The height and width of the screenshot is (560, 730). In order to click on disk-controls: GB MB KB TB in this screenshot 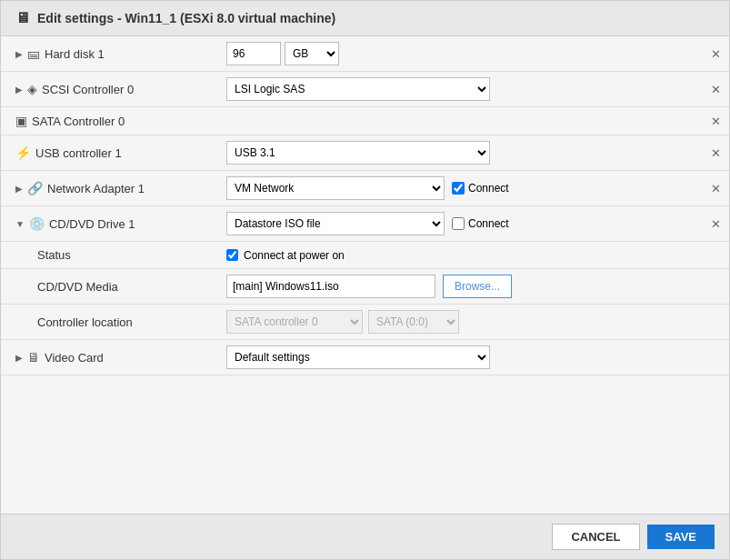, I will do `click(460, 54)`.